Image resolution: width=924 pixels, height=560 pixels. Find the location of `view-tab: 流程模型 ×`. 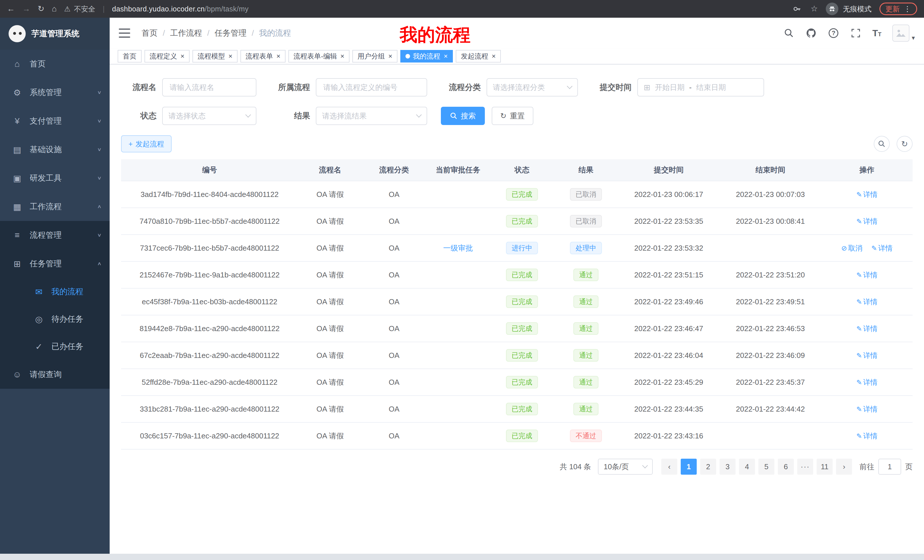

view-tab: 流程模型 × is located at coordinates (215, 56).